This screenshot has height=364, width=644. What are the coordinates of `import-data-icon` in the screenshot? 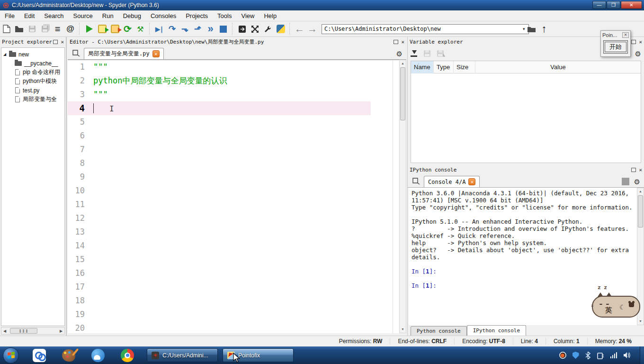 It's located at (414, 54).